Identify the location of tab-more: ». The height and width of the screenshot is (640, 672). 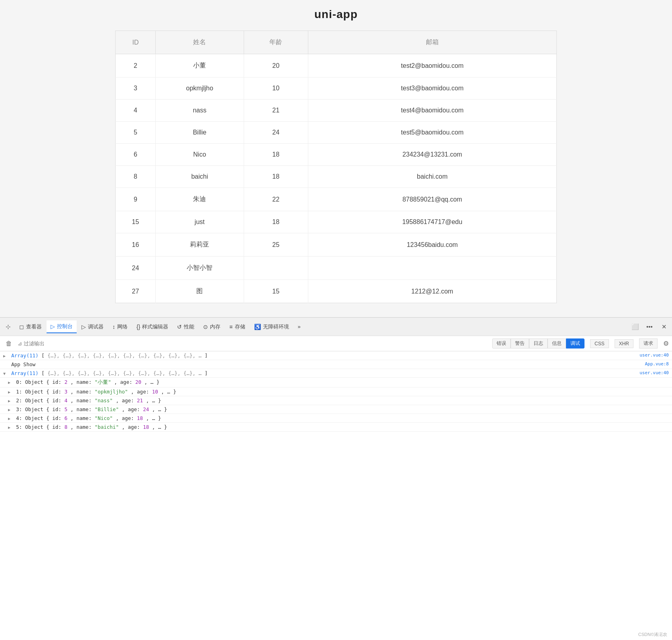
(299, 327).